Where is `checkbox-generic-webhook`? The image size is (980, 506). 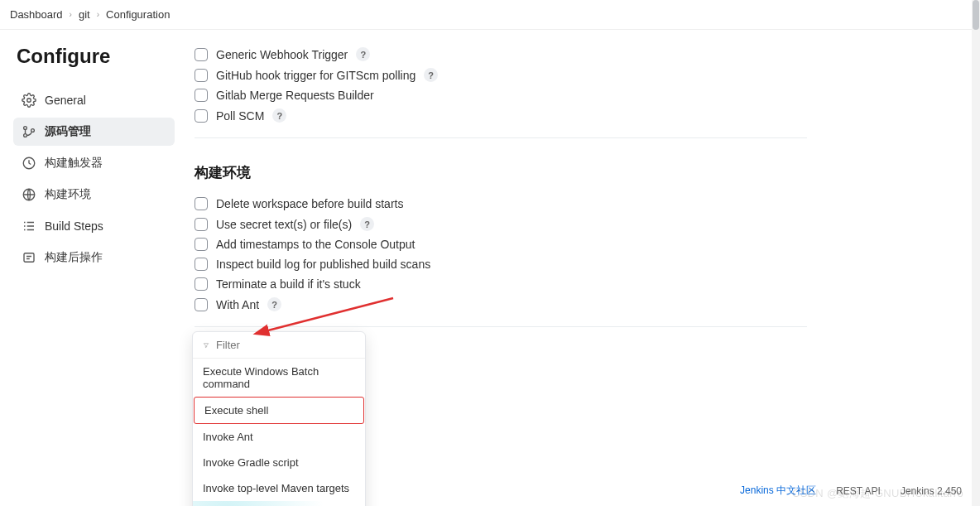
checkbox-generic-webhook is located at coordinates (201, 55).